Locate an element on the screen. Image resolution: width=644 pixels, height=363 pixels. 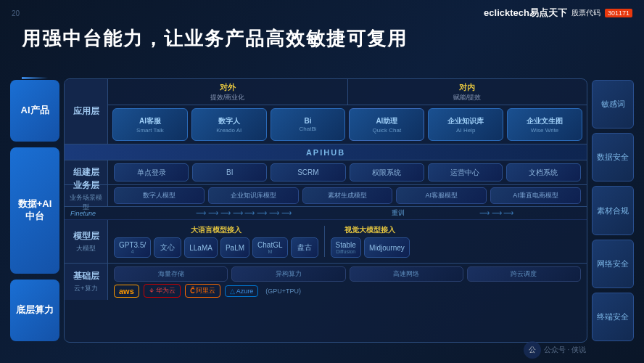
build-card-sso: 单点登录 is located at coordinates (151, 173).